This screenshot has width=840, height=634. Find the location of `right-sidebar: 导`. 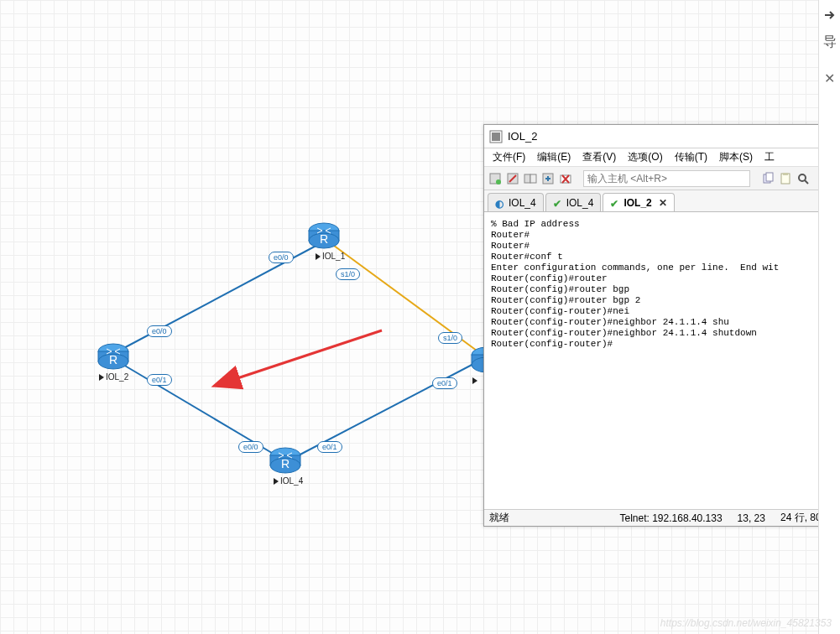

right-sidebar: 导 is located at coordinates (829, 317).